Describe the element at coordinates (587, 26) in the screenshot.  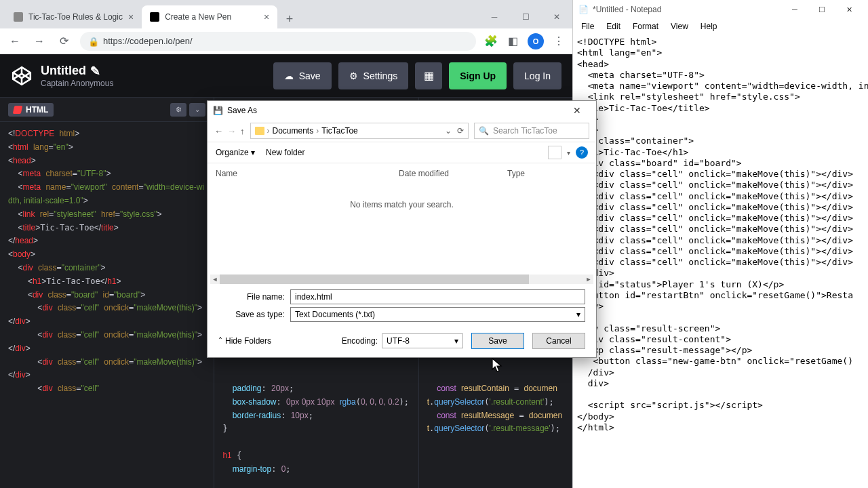
I see `menu-file: File` at that location.